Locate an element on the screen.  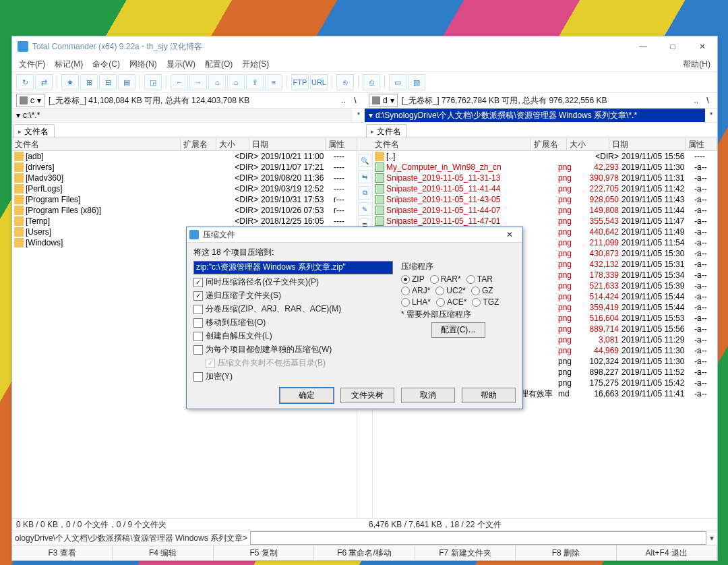
list-item: Snipaste_2019-11-05_11-47-01png355,54320… is located at coordinates (545, 221).